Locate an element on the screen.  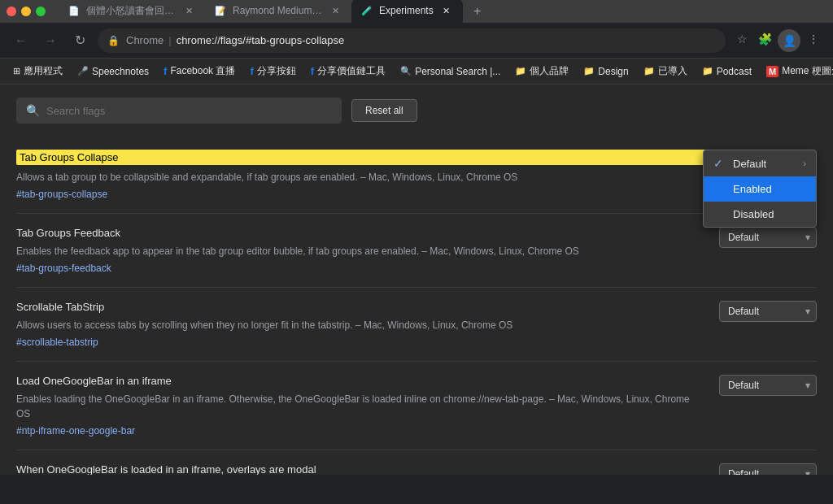
bookmark-imported-label: 已導入 is located at coordinates (673, 72).